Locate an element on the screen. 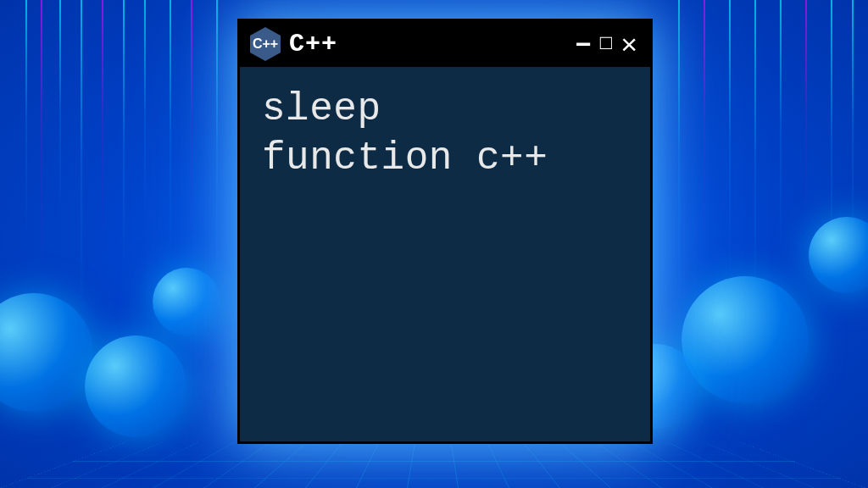 This screenshot has height=488, width=868. minimize-button: − is located at coordinates (583, 44).